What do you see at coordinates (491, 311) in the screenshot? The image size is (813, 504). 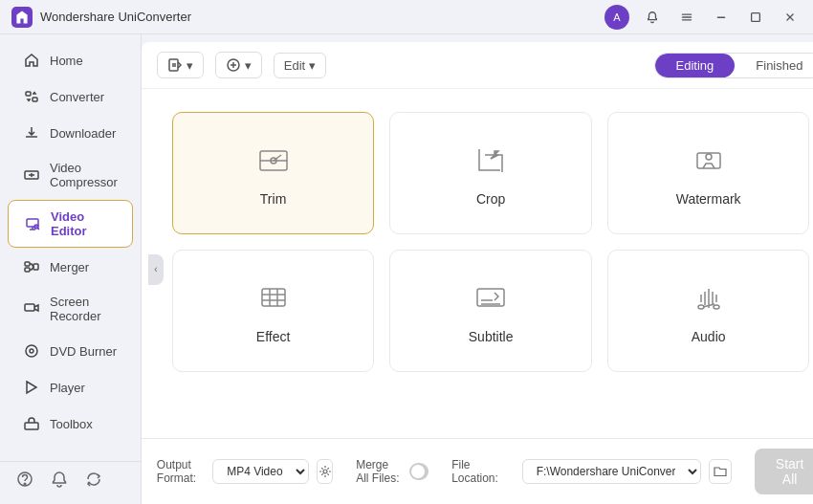 I see `tool-card-subtitle: Subtitle` at bounding box center [491, 311].